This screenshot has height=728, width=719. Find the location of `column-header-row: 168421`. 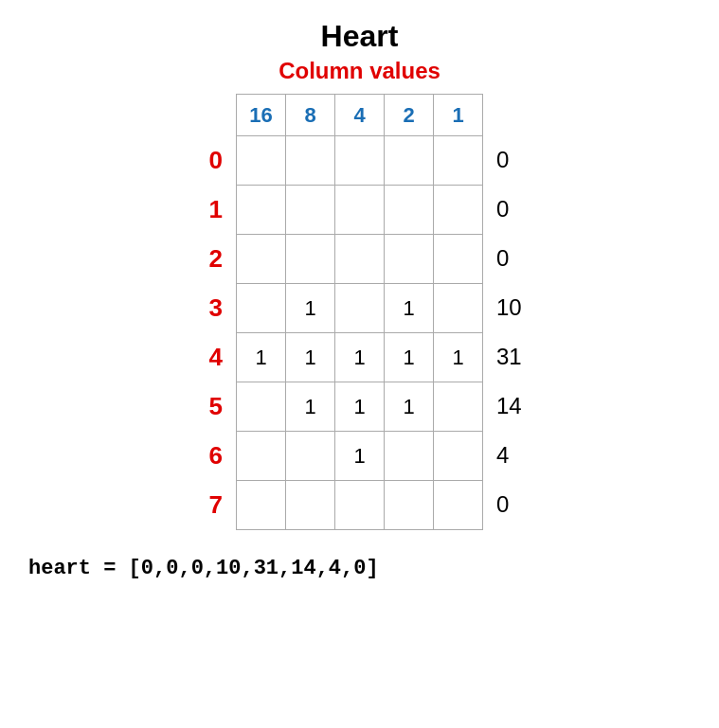

column-header-row: 168421 is located at coordinates (360, 115).